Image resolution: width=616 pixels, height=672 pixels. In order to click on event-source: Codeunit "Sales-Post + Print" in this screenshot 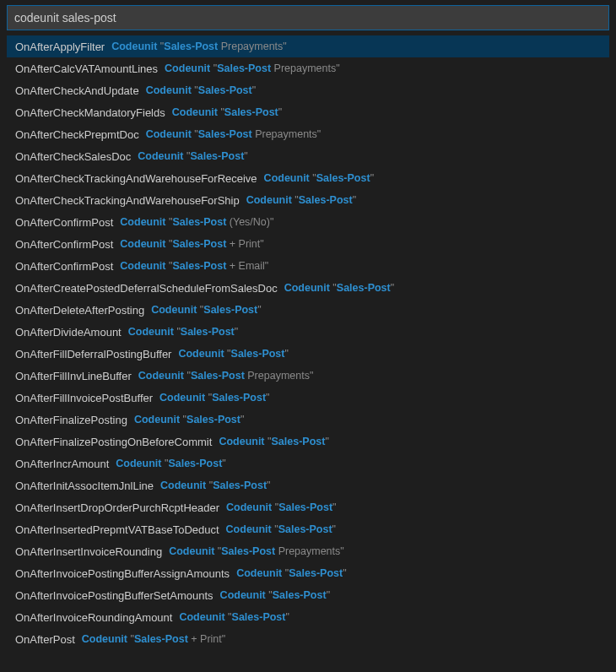, I will do `click(192, 244)`.